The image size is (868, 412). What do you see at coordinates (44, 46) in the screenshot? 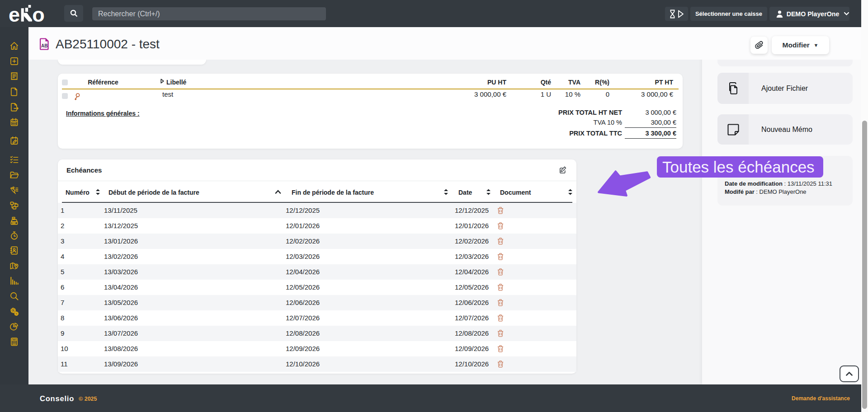
I see `svg-text: AB` at bounding box center [44, 46].